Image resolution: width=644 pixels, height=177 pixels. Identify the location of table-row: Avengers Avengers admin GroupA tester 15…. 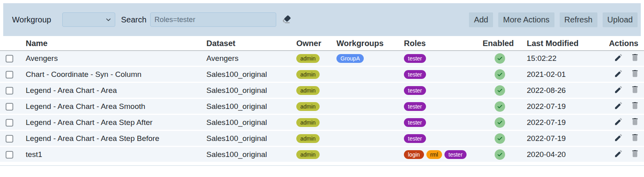
(322, 59).